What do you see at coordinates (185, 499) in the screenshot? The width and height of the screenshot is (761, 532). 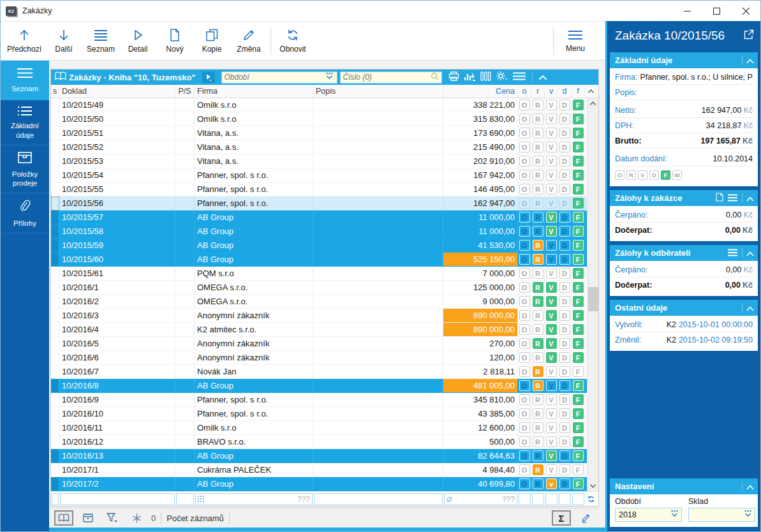 I see `summary-cell-ps` at bounding box center [185, 499].